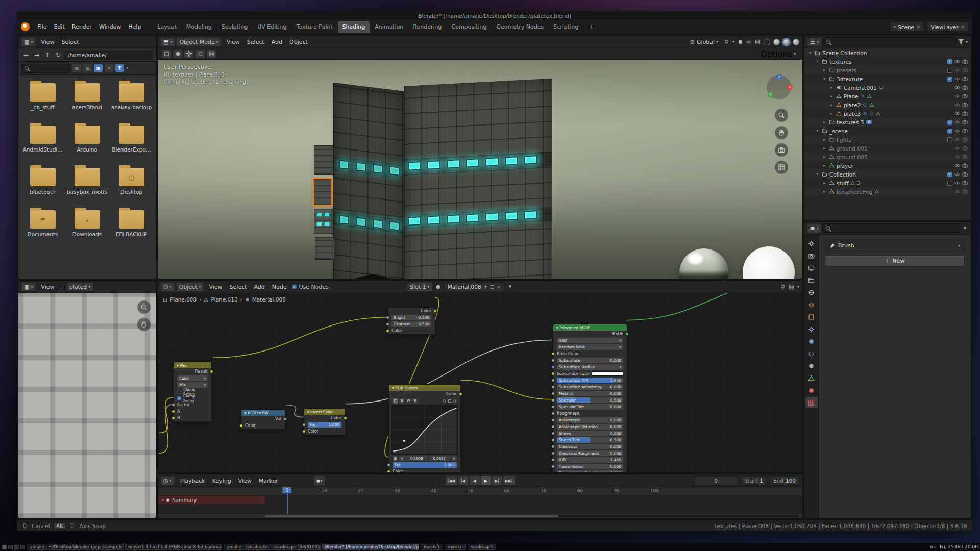 The image size is (980, 551). What do you see at coordinates (590, 360) in the screenshot?
I see `node-row-subsurface: Subsurface0.000` at bounding box center [590, 360].